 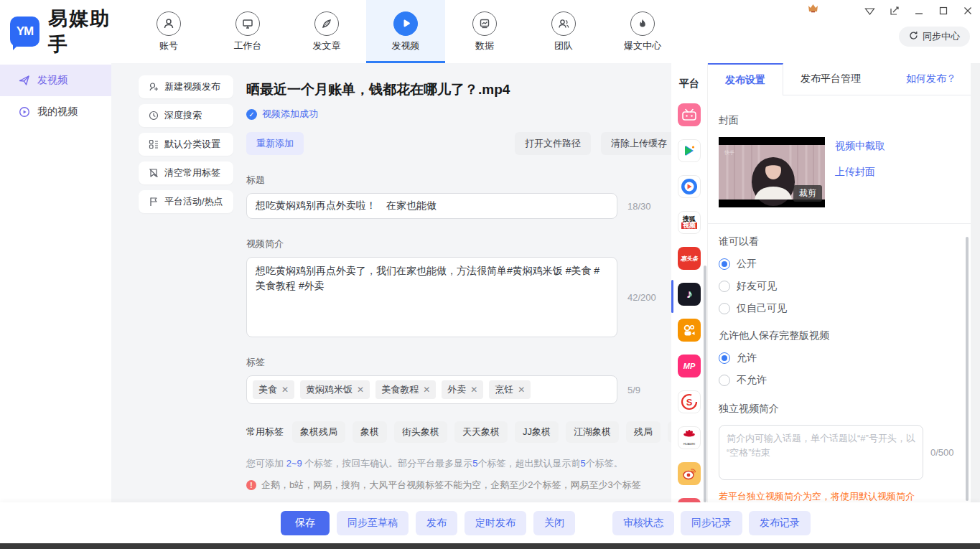 I want to click on crop-button: 裁剪, so click(x=808, y=194).